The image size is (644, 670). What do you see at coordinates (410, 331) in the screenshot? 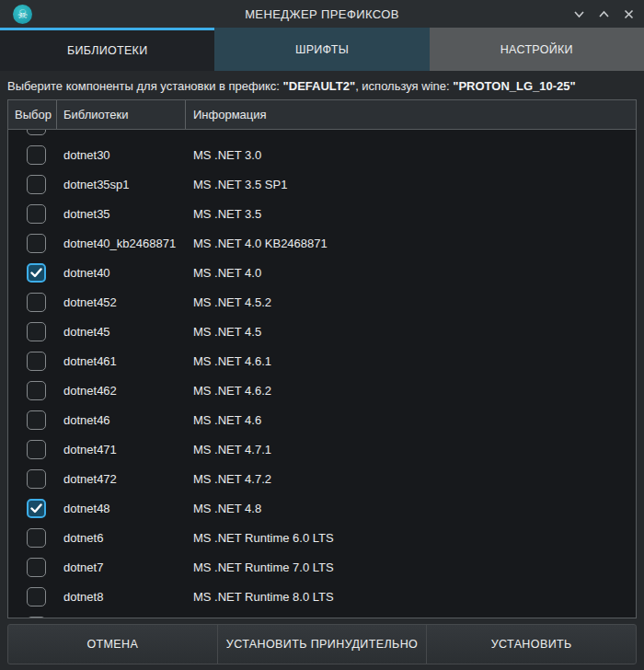
I see `library-info: MS .NET 4.5` at bounding box center [410, 331].